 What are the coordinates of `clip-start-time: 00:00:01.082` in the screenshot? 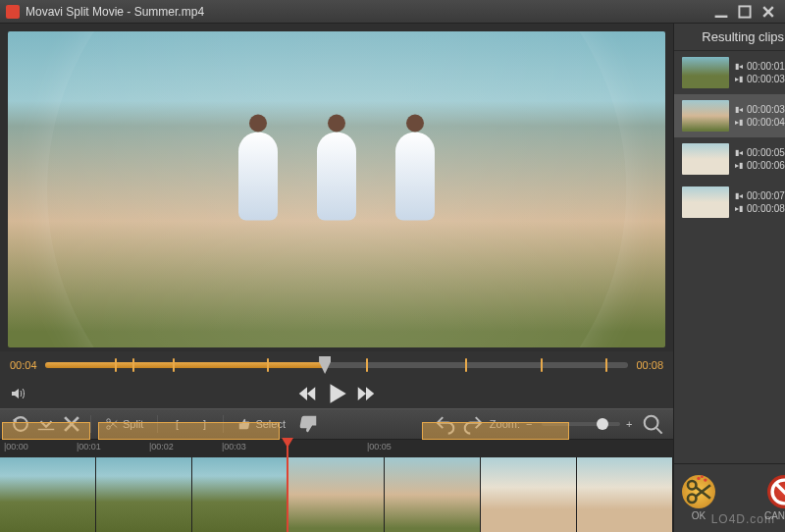 It's located at (765, 67).